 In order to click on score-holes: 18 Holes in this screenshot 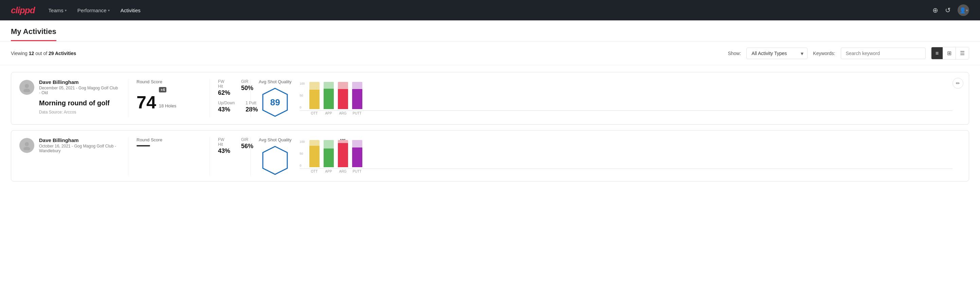, I will do `click(167, 106)`.